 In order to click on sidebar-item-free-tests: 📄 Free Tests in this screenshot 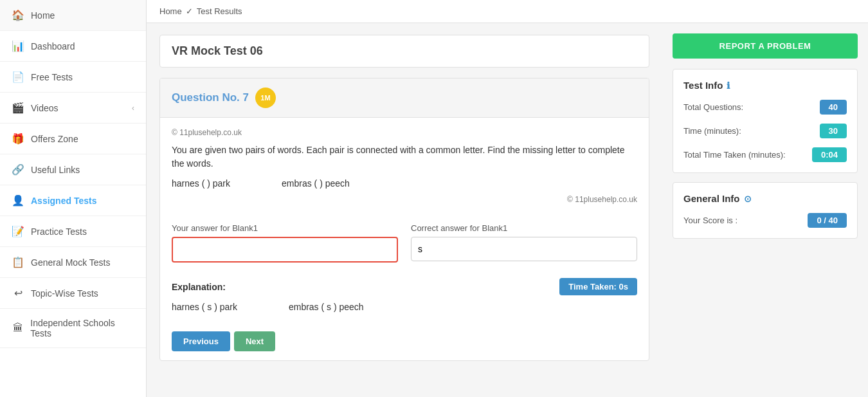, I will do `click(73, 77)`.